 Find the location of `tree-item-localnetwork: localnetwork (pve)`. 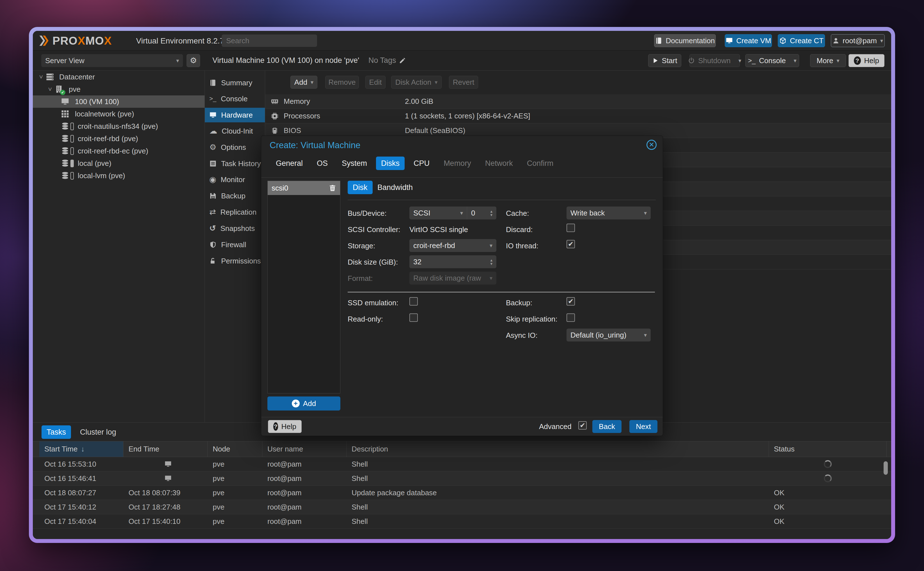

tree-item-localnetwork: localnetwork (pve) is located at coordinates (119, 114).